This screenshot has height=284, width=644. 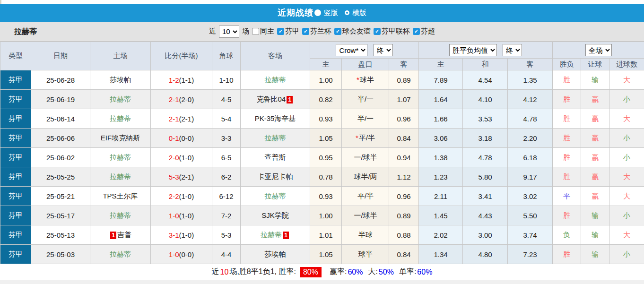 I want to click on checkbox-label: 芬甲联杯, so click(x=396, y=31).